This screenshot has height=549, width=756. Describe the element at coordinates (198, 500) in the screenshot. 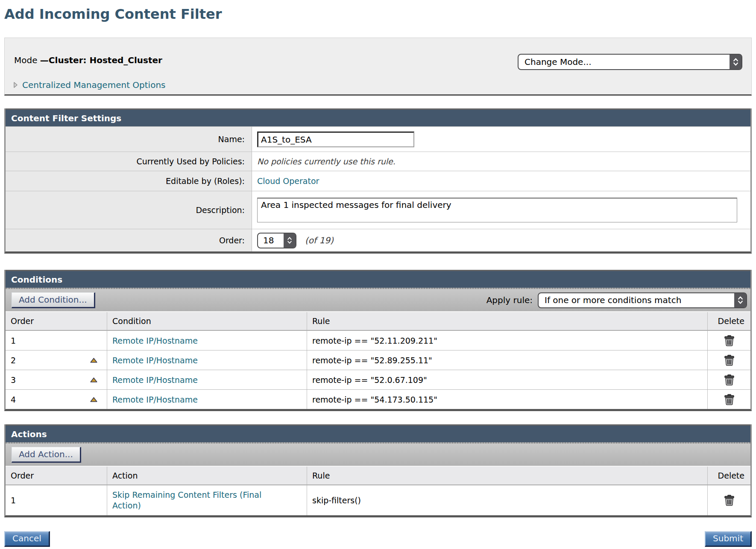

I see `action-link: Skip Remaining Content Filters (Final Ac…` at that location.